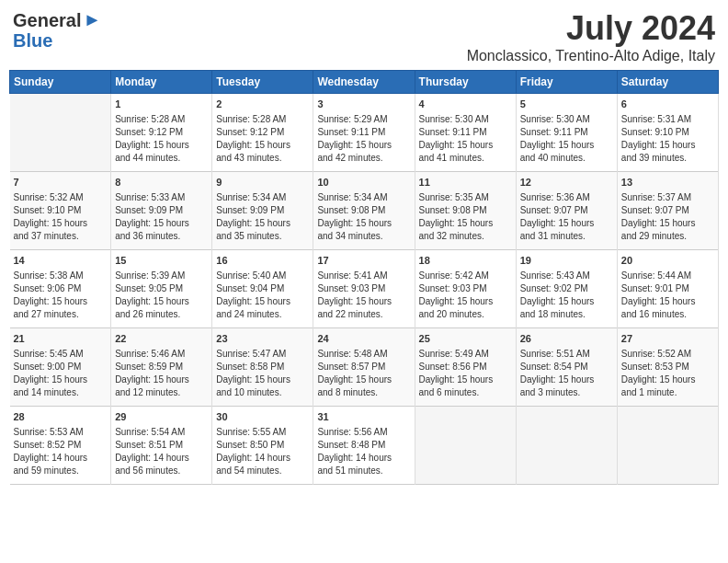 This screenshot has height=563, width=728. I want to click on calendar-cell: 28Sunrise: 5:53 AMSunset: 8:52 PMDayligh…, so click(61, 445).